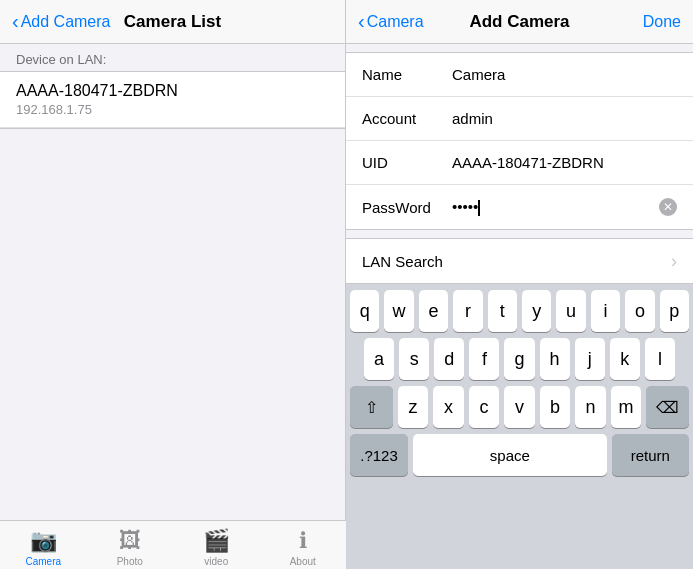 This screenshot has width=693, height=569. What do you see at coordinates (372, 407) in the screenshot?
I see `shift-key: ⇧` at bounding box center [372, 407].